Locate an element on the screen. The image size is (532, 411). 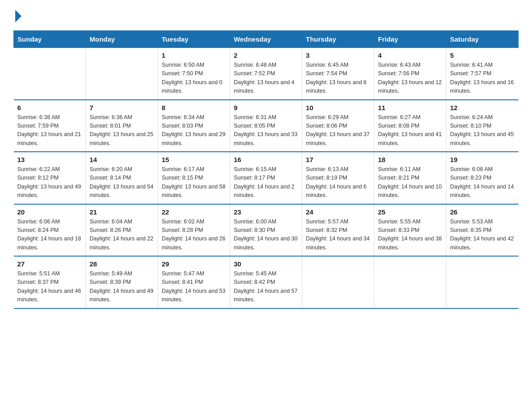
day-info: Sunrise: 6:15 AMSunset: 8:17 PMDaylight:… is located at coordinates (266, 183).